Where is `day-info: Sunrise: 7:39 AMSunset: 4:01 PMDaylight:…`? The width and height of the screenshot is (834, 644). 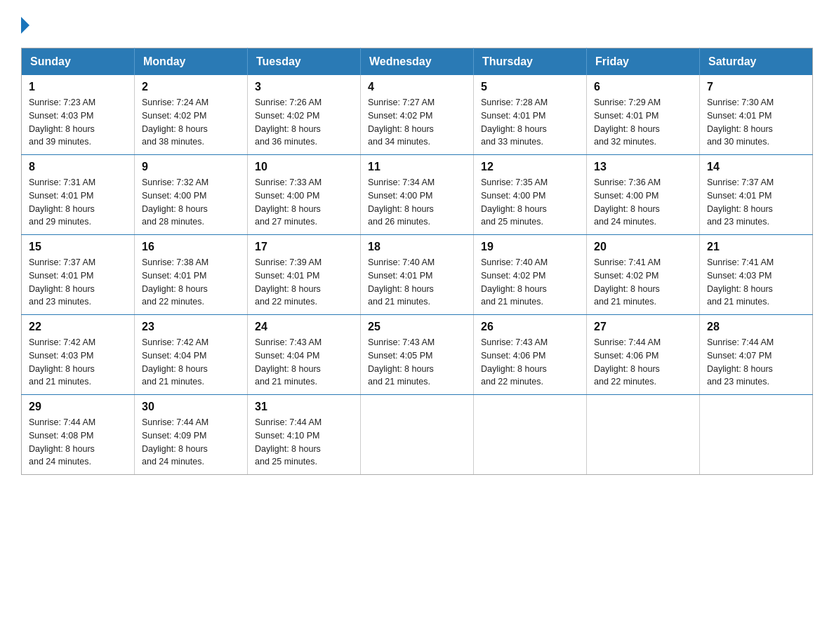 day-info: Sunrise: 7:39 AMSunset: 4:01 PMDaylight:… is located at coordinates (304, 282).